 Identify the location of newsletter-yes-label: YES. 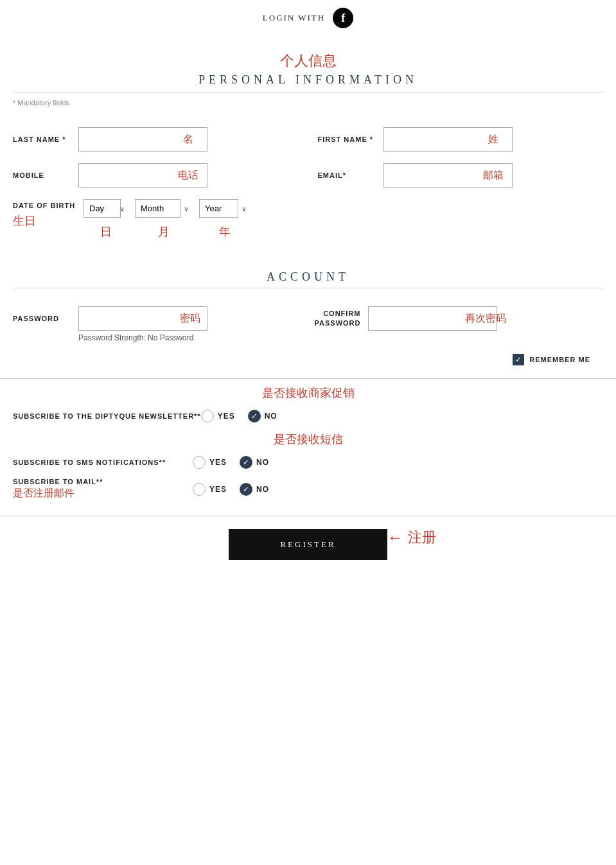
(226, 416).